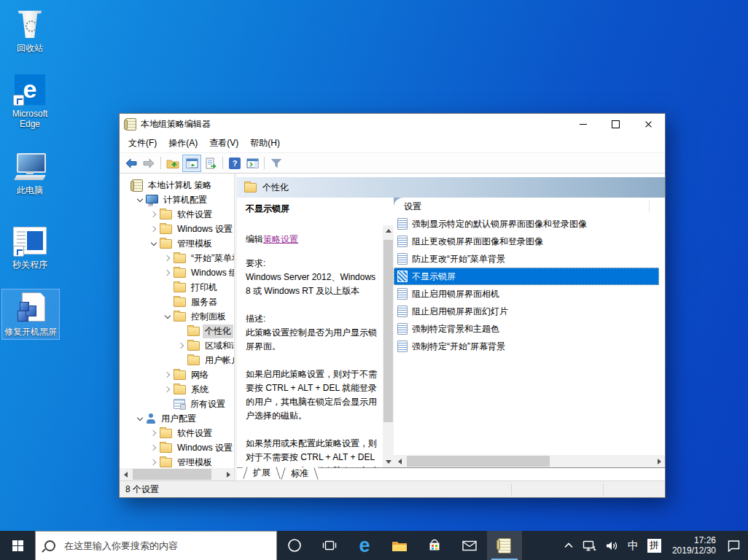 This screenshot has height=560, width=748. Describe the element at coordinates (330, 545) in the screenshot. I see `task-view-icon` at that location.